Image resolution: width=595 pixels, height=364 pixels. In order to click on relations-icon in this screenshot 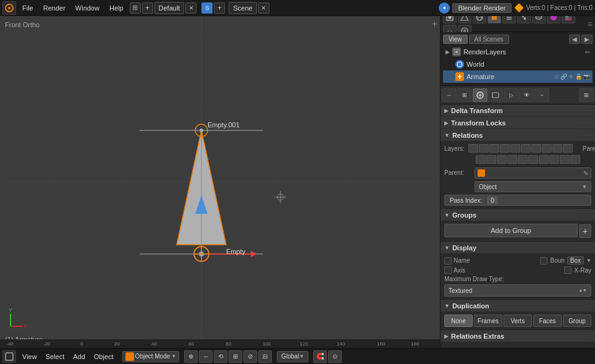, I will do `click(480, 95)`.